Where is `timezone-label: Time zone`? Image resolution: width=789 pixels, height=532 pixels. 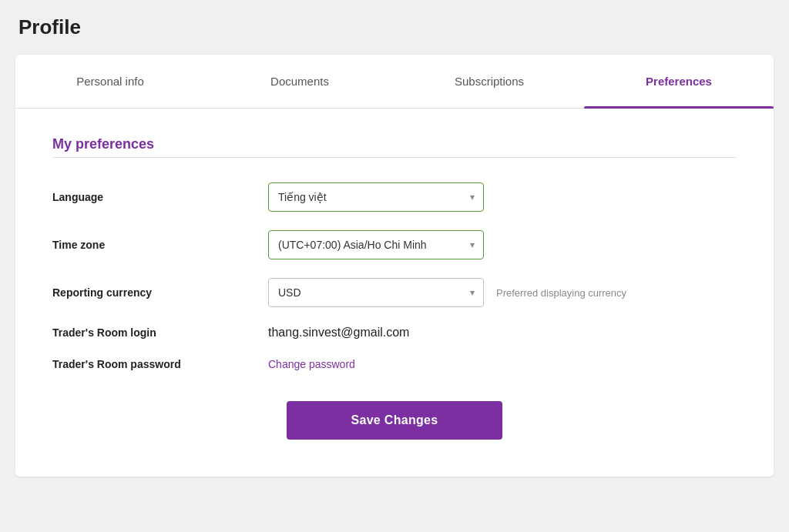
timezone-label: Time zone is located at coordinates (160, 245).